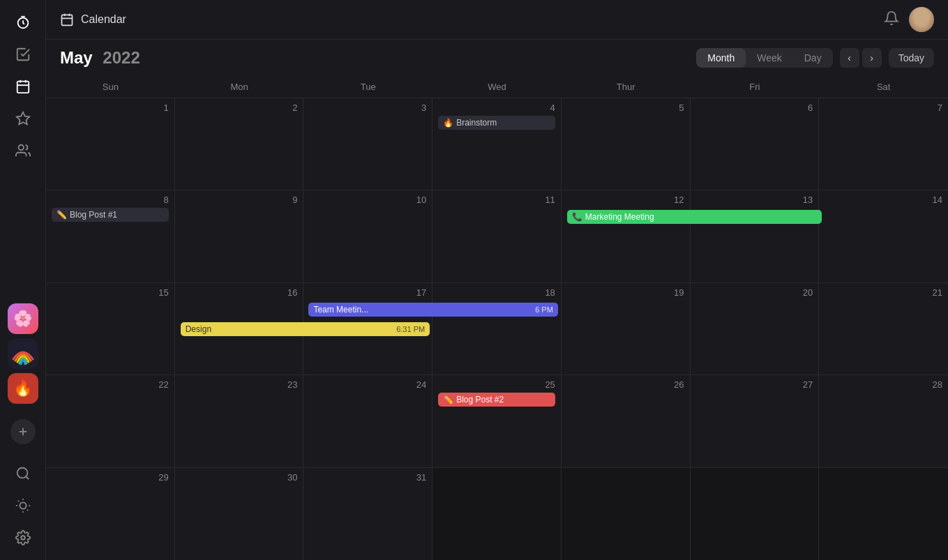  I want to click on cell-may-18: 18, so click(497, 329).